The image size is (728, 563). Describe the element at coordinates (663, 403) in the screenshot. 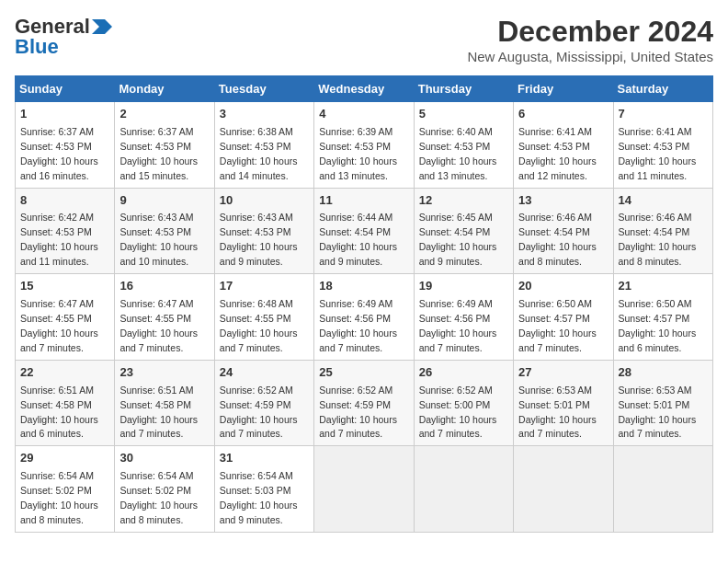

I see `calendar-cell: 28Sunrise: 6:53 AM Sunset: 5:01 PM Dayli…` at that location.